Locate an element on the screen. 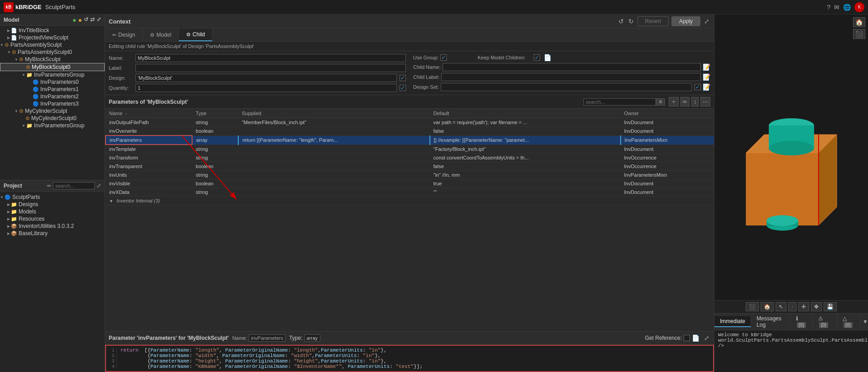  label-input is located at coordinates (271, 68).